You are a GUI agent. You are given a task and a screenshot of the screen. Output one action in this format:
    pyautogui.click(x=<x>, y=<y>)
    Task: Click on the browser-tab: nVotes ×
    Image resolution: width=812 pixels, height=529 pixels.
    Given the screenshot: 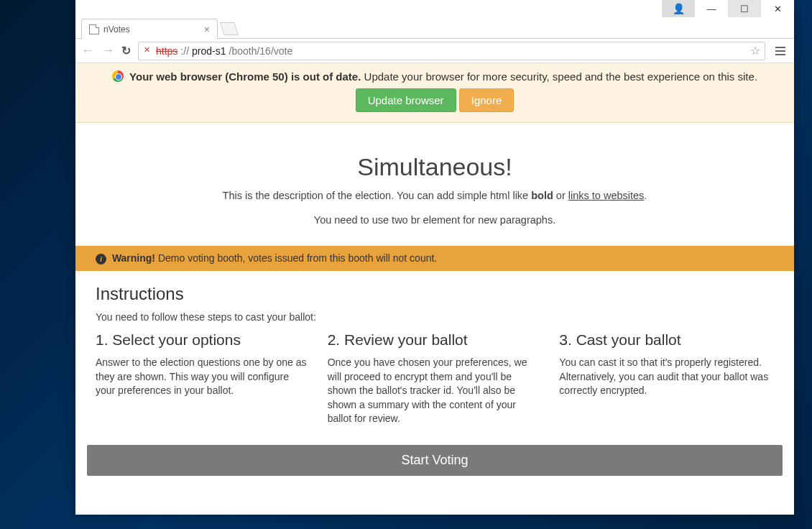 What is the action you would take?
    pyautogui.click(x=149, y=29)
    